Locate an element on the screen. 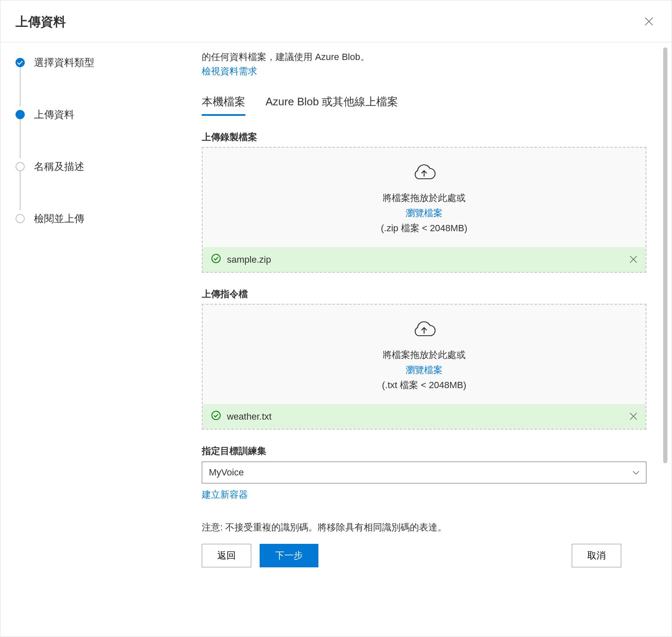 The image size is (672, 637). step-label: 選擇資料類型 is located at coordinates (64, 63).